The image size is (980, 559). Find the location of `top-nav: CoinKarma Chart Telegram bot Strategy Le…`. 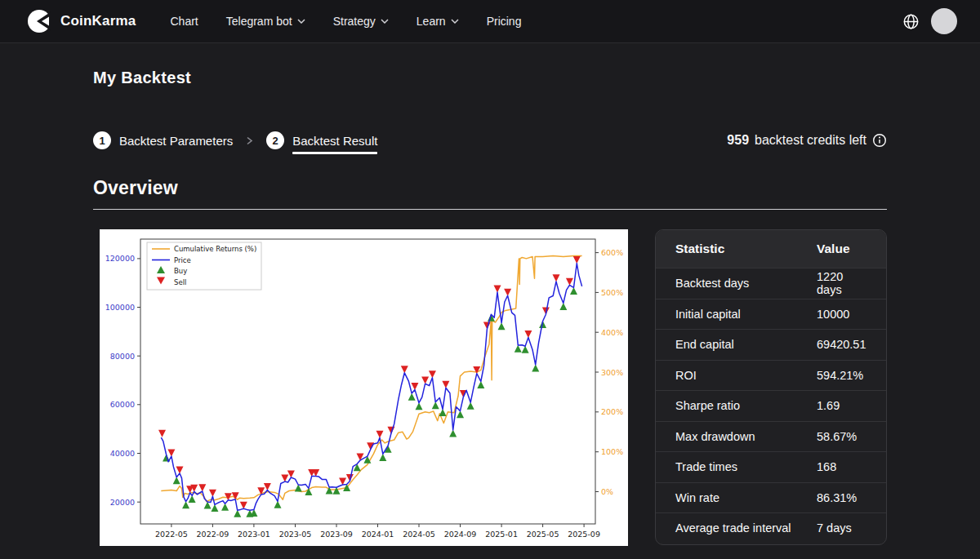

top-nav: CoinKarma Chart Telegram bot Strategy Le… is located at coordinates (490, 21).